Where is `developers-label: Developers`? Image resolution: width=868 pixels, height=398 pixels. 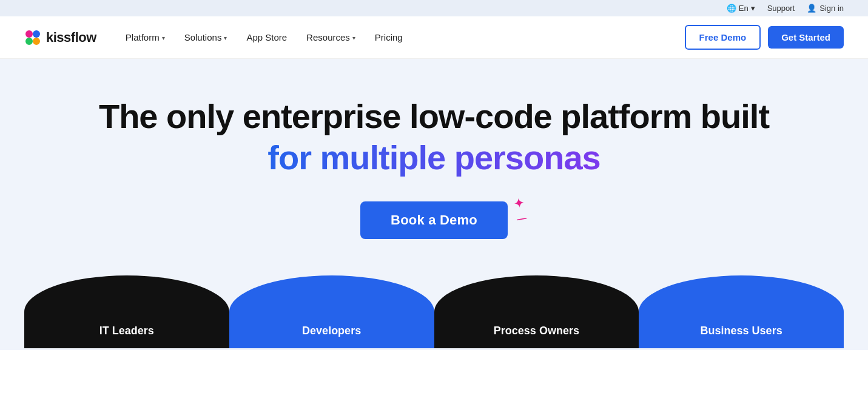 developers-label: Developers is located at coordinates (331, 331).